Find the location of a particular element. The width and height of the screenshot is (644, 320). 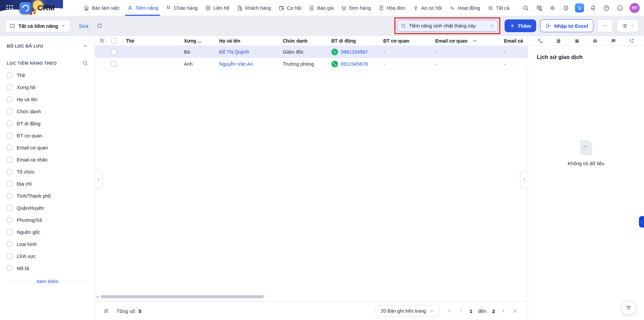

nav-ao-co-hoi: Ao cơ hội is located at coordinates (428, 8).